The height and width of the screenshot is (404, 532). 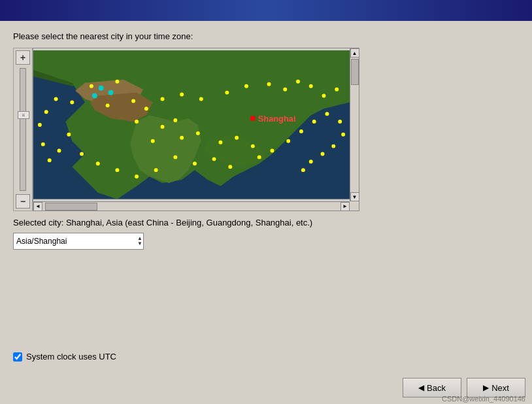 What do you see at coordinates (78, 241) in the screenshot?
I see `timezone-select: Asia/Shanghai Asia/Tokyo Asia/Beijing As…` at bounding box center [78, 241].